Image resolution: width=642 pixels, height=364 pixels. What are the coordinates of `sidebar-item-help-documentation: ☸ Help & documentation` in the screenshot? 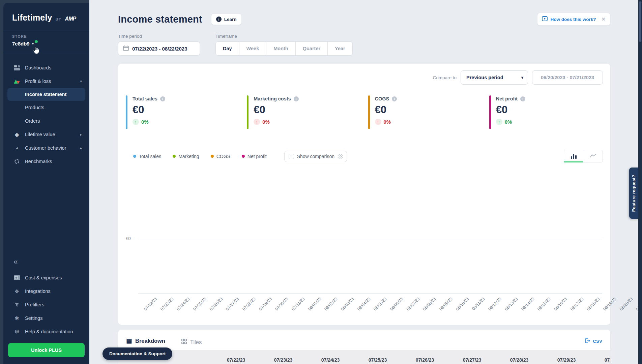 It's located at (47, 332).